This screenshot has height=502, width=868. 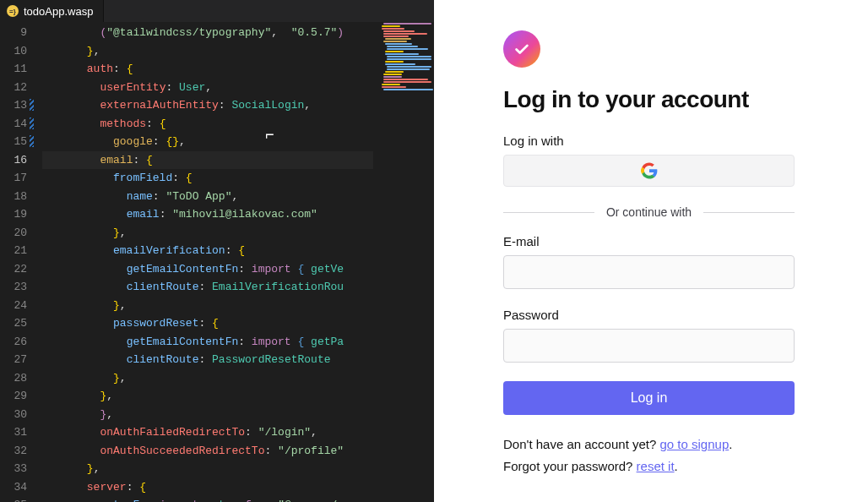 I want to click on line-number: 29, so click(x=14, y=396).